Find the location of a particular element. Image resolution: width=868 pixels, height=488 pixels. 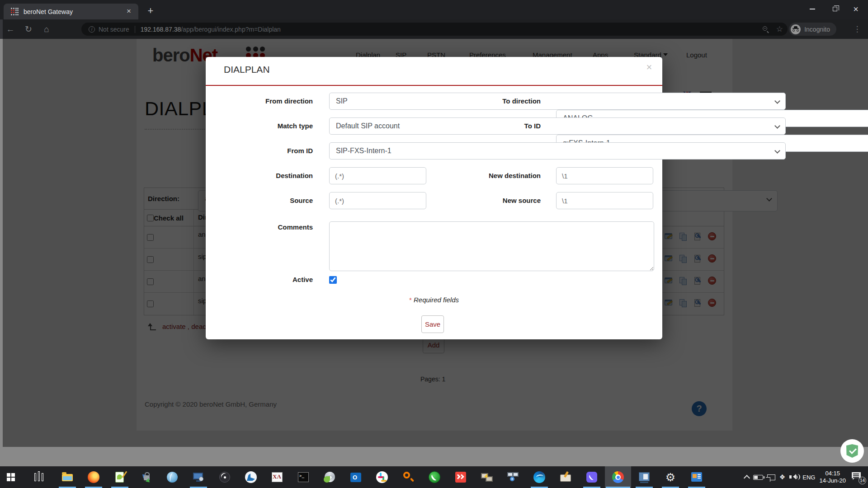

taskbar-wireshark is located at coordinates (251, 477).